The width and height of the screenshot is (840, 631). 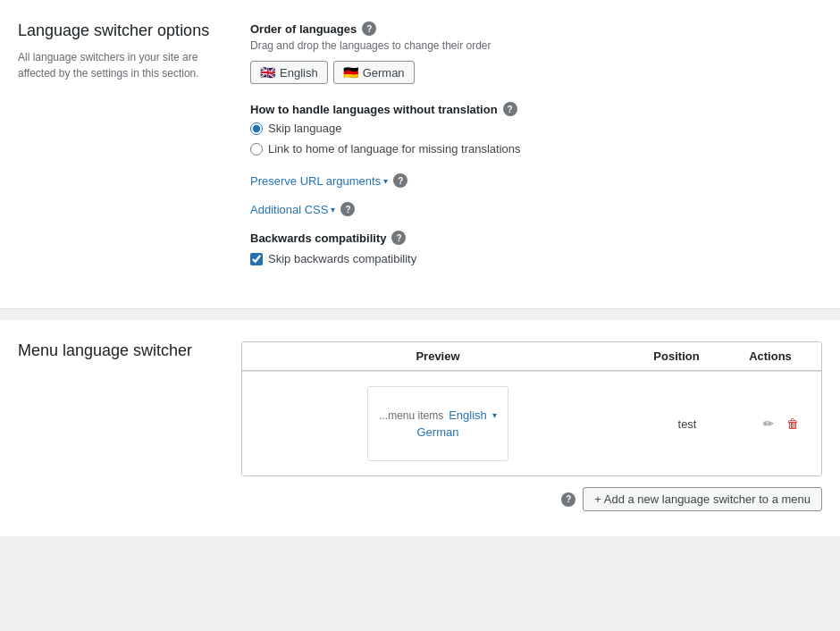 What do you see at coordinates (350, 72) in the screenshot?
I see `german-flag: 🇩🇪` at bounding box center [350, 72].